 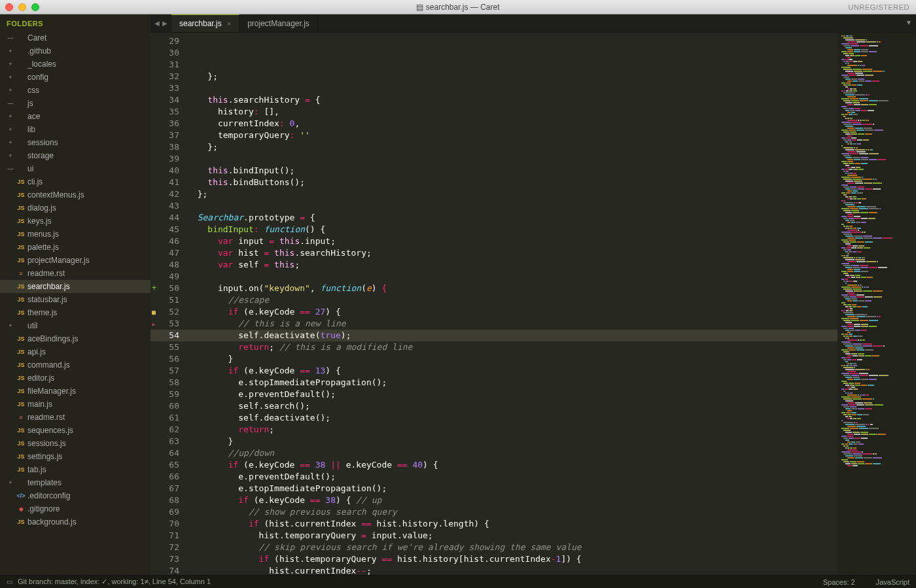 I want to click on tree-item-label: cli.js, so click(x=35, y=182).